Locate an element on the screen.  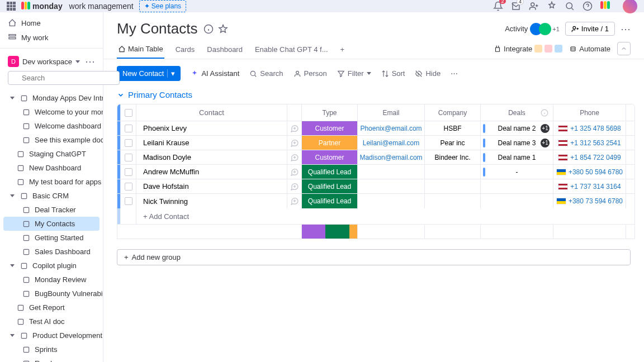
monday-logo-icon is located at coordinates (608, 6).